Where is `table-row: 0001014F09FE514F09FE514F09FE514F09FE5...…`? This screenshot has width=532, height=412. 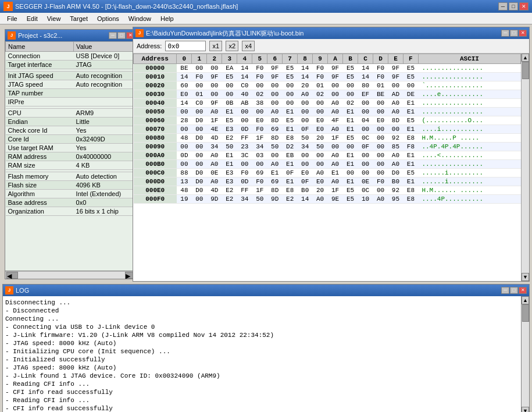
table-row: 0001014F09FE514F09FE514F09FE514F09FE5...… is located at coordinates (327, 77).